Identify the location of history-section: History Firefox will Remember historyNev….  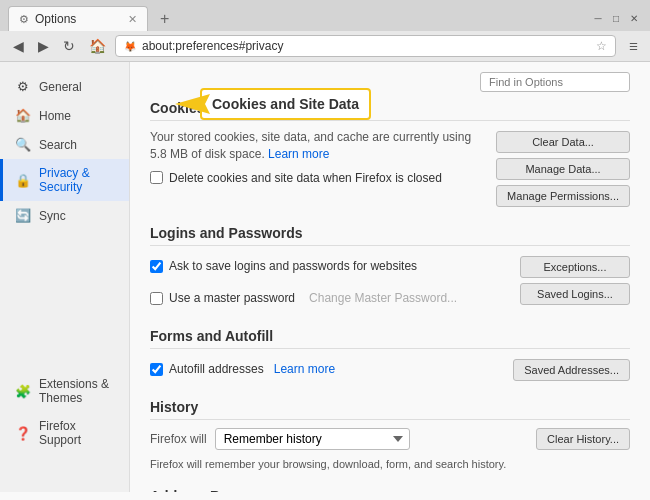
(390, 434).